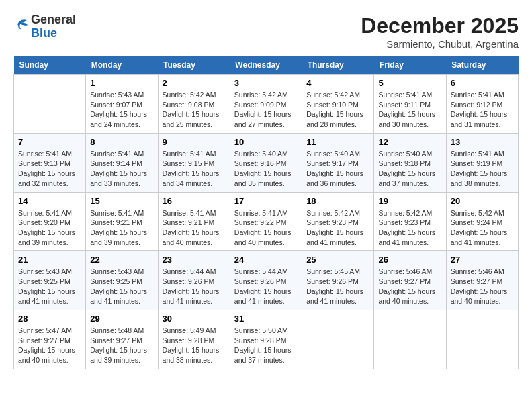  What do you see at coordinates (50, 163) in the screenshot?
I see `calendar-day-cell: 7Sunrise: 5:41 AMSunset: 9:13 PMDaylight…` at bounding box center [50, 163].